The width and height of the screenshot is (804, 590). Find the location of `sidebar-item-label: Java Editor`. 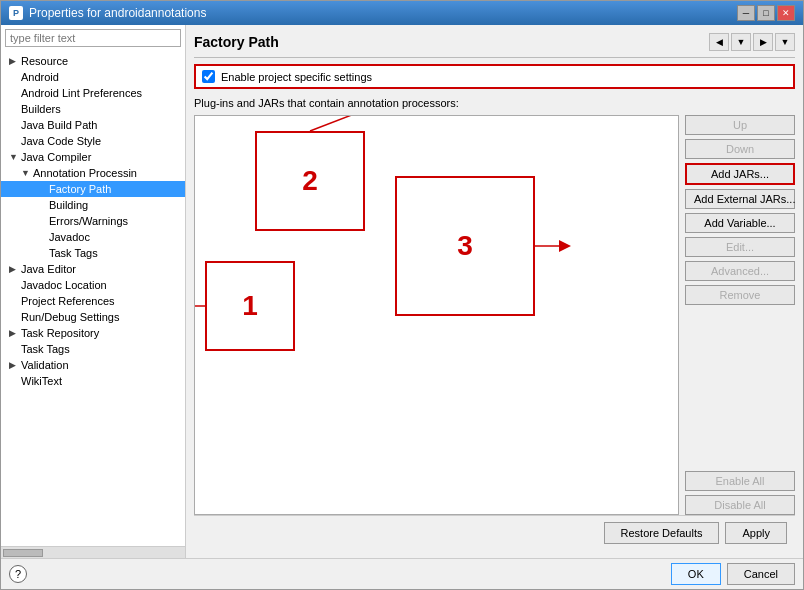

sidebar-item-label: Java Editor is located at coordinates (48, 269).